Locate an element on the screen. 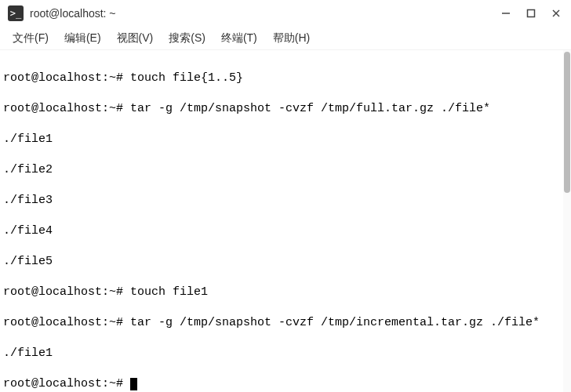  close-button is located at coordinates (556, 13).